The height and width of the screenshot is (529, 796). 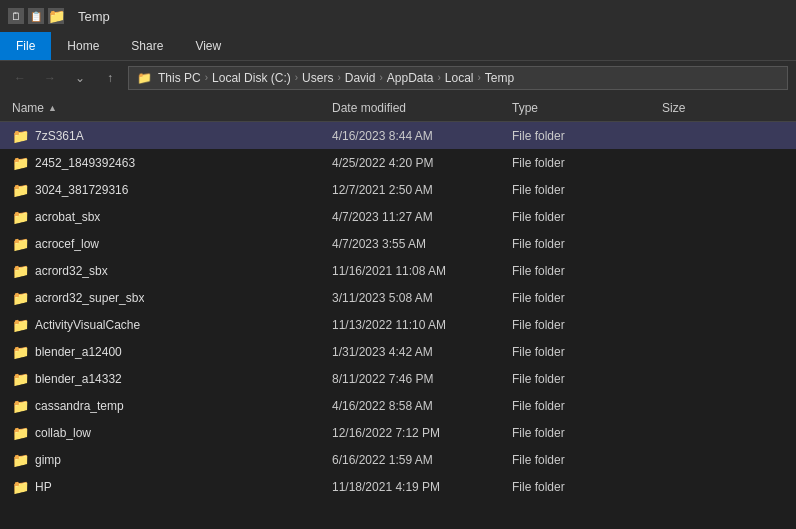 What do you see at coordinates (398, 77) in the screenshot?
I see `address-bar: ← → ⌄ ↑ 📁 This PC › Local Disk (C:) › Us…` at bounding box center [398, 77].